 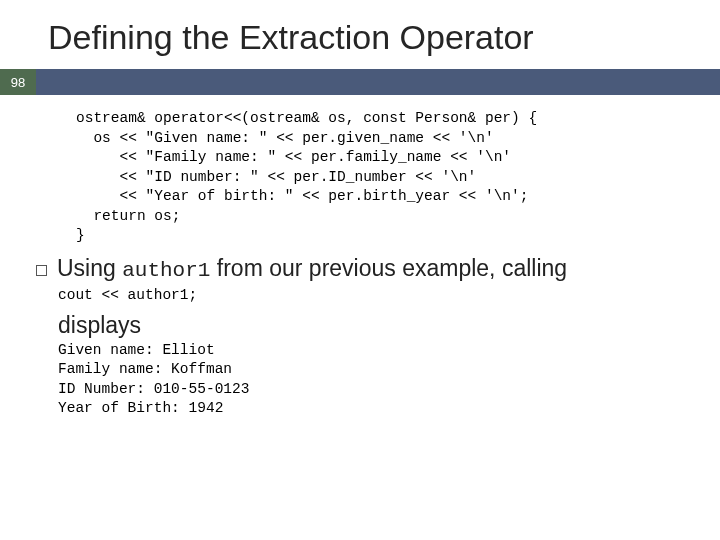 What do you see at coordinates (145, 369) in the screenshot?
I see `output-line: Family name: Koffman` at bounding box center [145, 369].